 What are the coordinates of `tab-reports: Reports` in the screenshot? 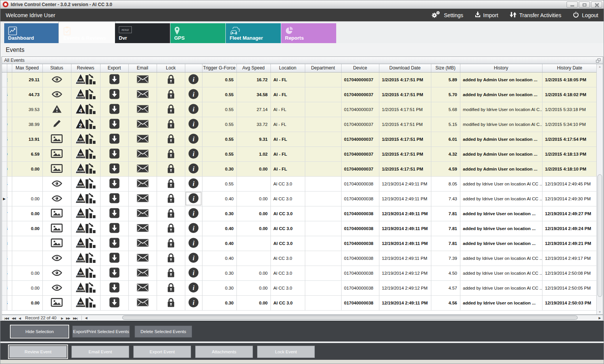 It's located at (309, 33).